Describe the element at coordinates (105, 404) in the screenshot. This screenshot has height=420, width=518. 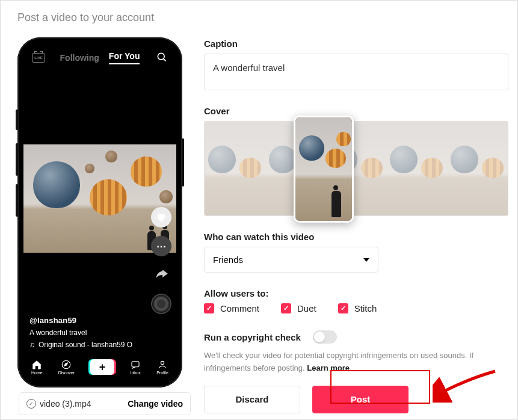
I see `file-info: ✓ video (3).mp4 Change video` at that location.